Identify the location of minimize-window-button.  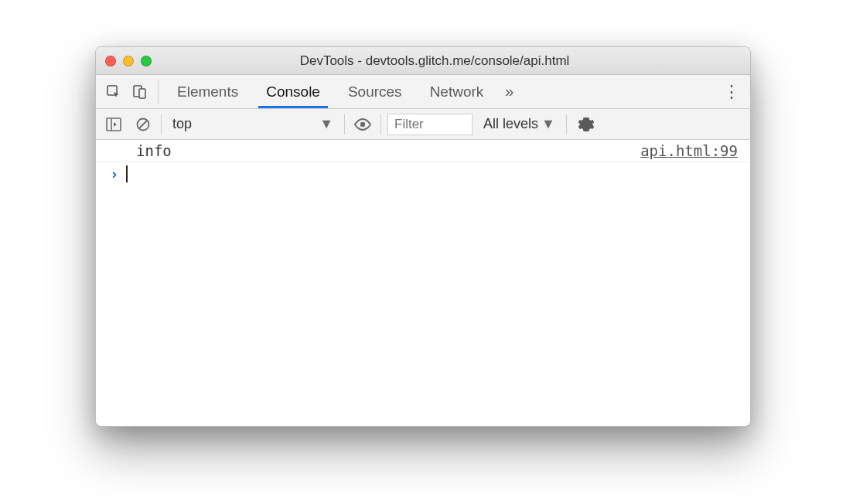
(128, 61).